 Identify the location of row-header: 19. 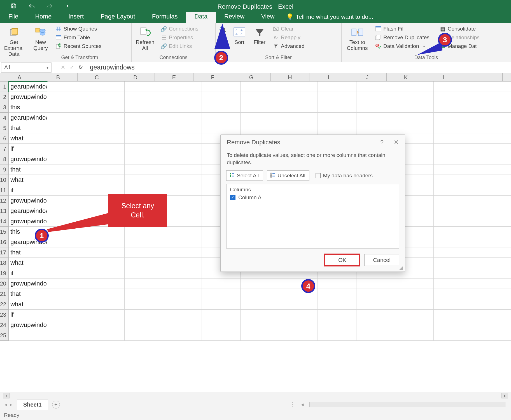
(4, 273).